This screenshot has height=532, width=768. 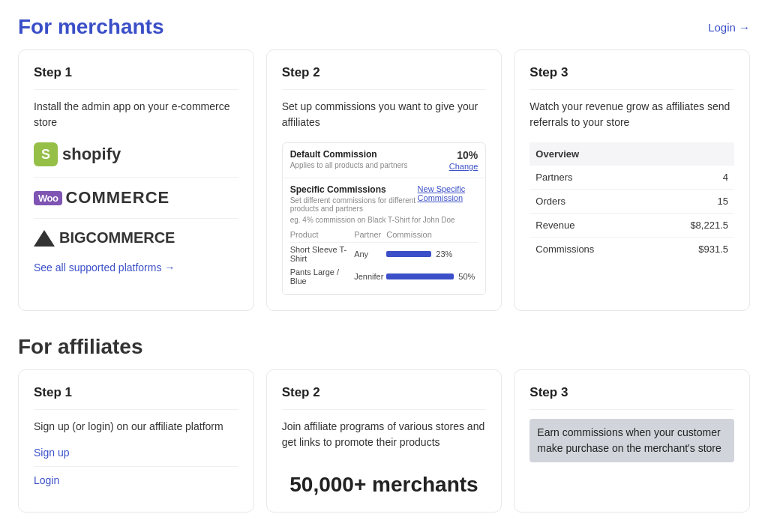 I want to click on analytics-value: 15, so click(x=692, y=202).